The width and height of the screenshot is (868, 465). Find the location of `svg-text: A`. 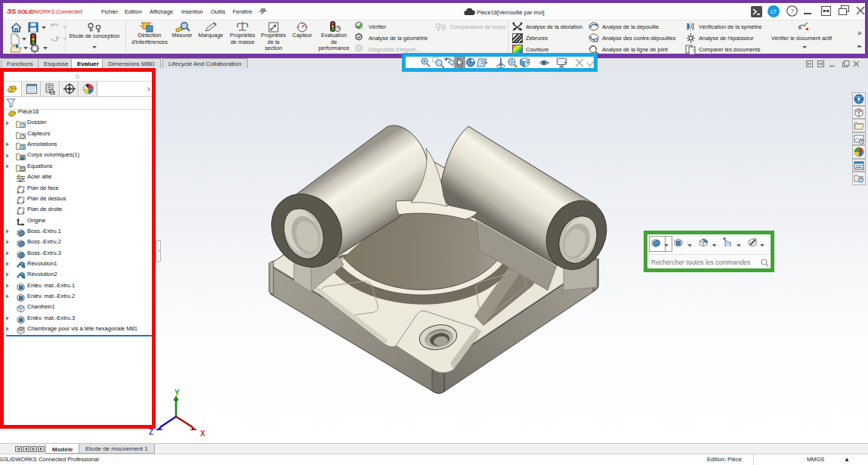

svg-text: A is located at coordinates (23, 147).